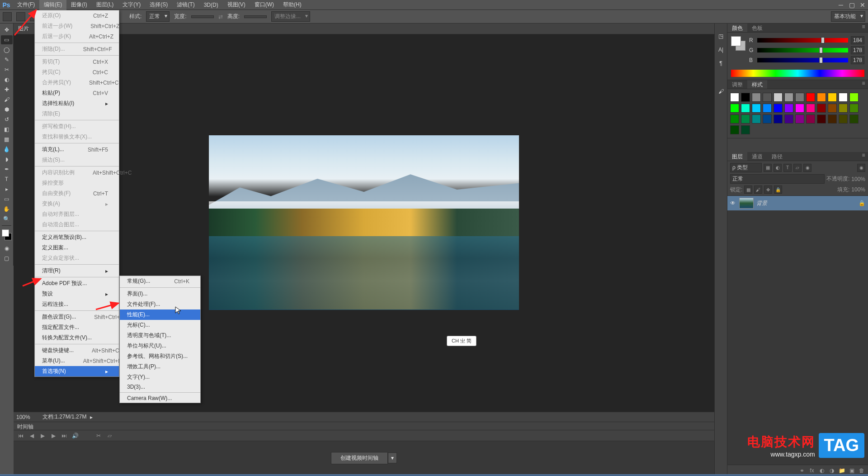 This screenshot has height=476, width=868. Describe the element at coordinates (160, 398) in the screenshot. I see `prefs-menu-item: Camera Raw(W)...` at that location.